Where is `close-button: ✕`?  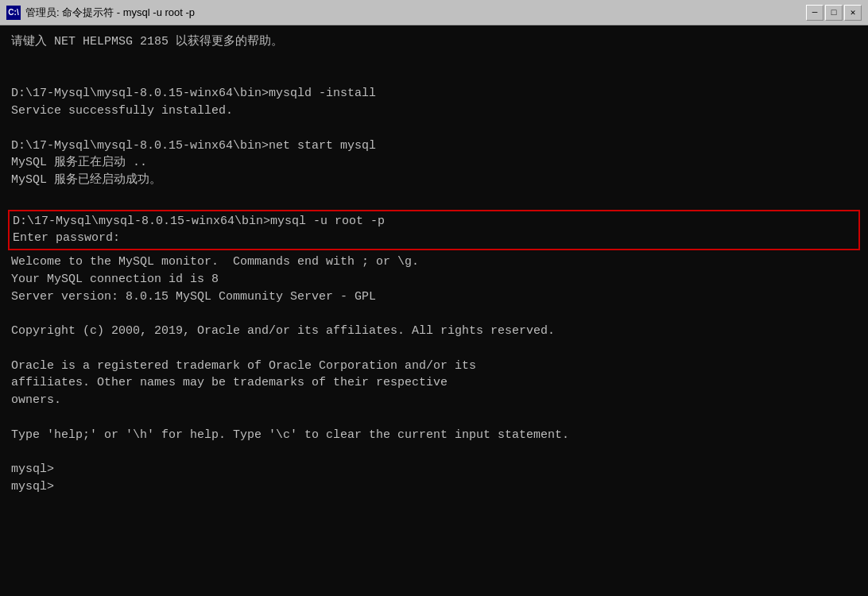
close-button: ✕ is located at coordinates (853, 13).